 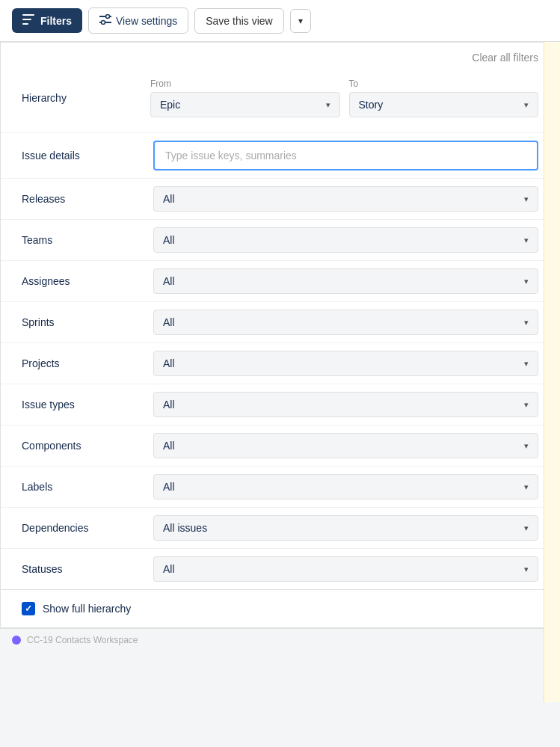 I want to click on clear-all-filters-button: Clear all filters, so click(x=505, y=58).